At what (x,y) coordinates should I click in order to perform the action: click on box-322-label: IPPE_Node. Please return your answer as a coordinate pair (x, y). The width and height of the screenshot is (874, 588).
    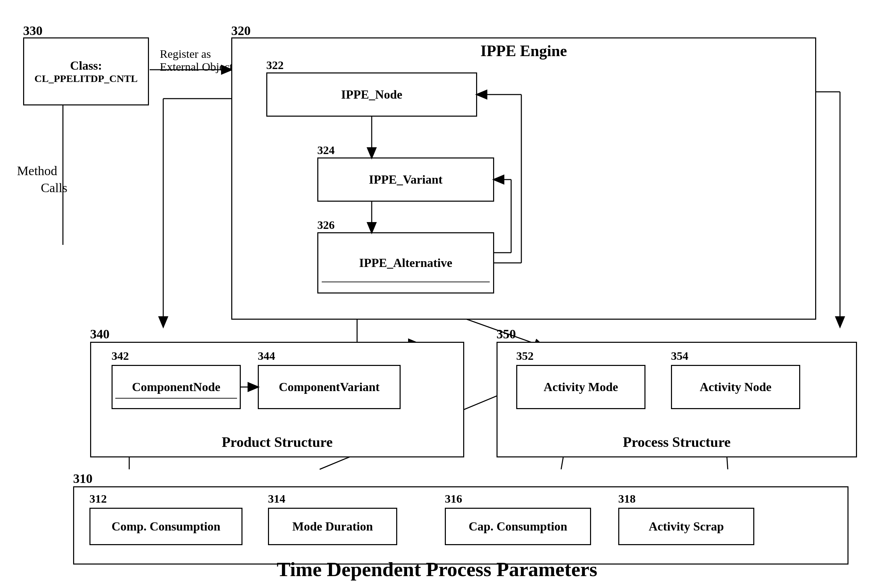
    Looking at the image, I should click on (372, 94).